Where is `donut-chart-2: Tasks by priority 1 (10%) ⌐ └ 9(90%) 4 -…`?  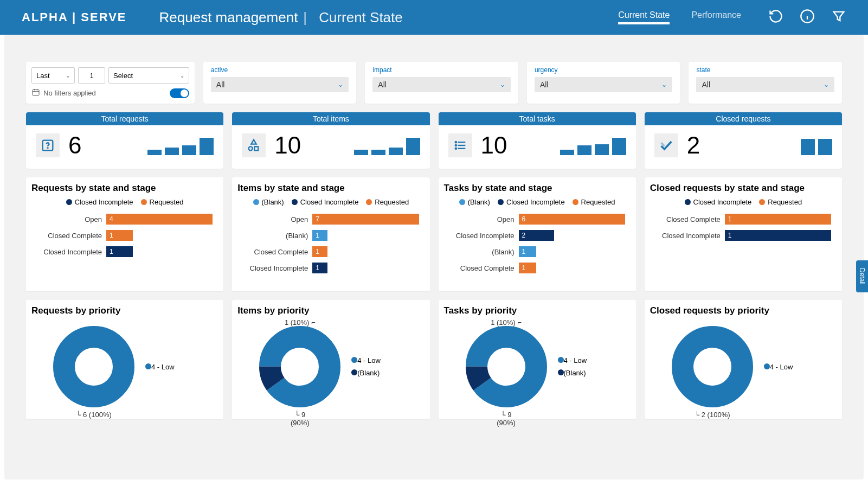
donut-chart-2: Tasks by priority 1 (10%) ⌐ └ 9(90%) 4 -… is located at coordinates (537, 360).